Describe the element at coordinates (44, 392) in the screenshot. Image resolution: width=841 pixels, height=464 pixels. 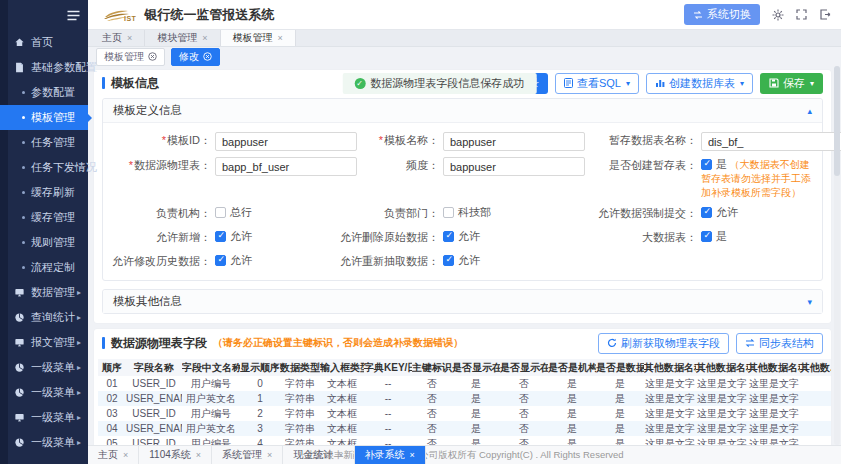
I see `sidebar-item-level1-menu-2: 一级菜单▸` at that location.